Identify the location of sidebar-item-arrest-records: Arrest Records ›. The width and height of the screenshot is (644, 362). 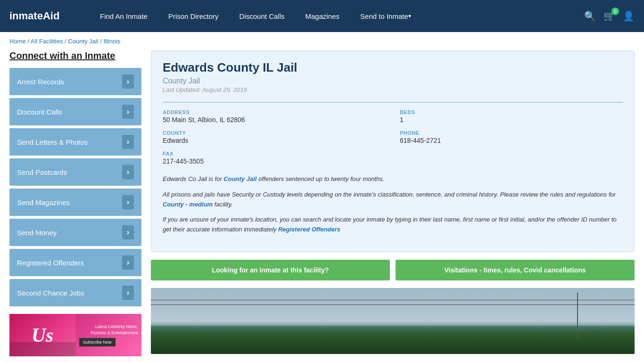
(75, 82).